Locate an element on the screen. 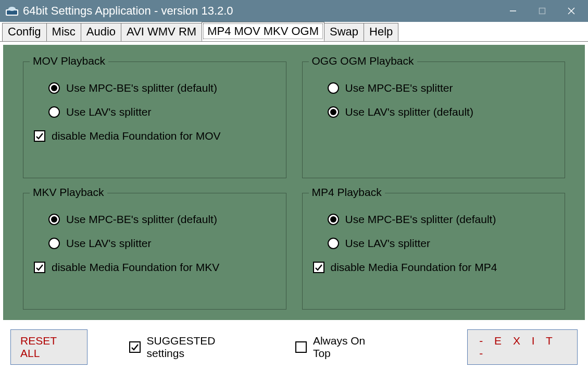 This screenshot has width=588, height=369. radio-label: Use MPC-BE's splitter is located at coordinates (399, 88).